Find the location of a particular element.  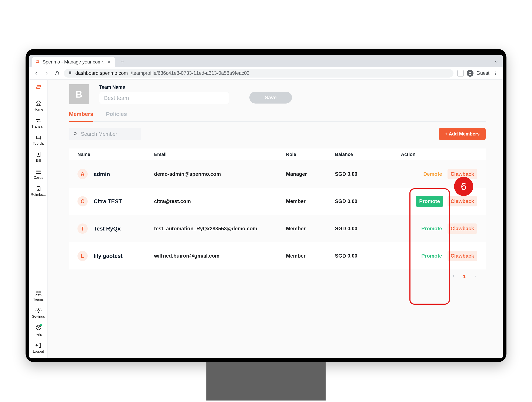

monitor-stand is located at coordinates (266, 381).